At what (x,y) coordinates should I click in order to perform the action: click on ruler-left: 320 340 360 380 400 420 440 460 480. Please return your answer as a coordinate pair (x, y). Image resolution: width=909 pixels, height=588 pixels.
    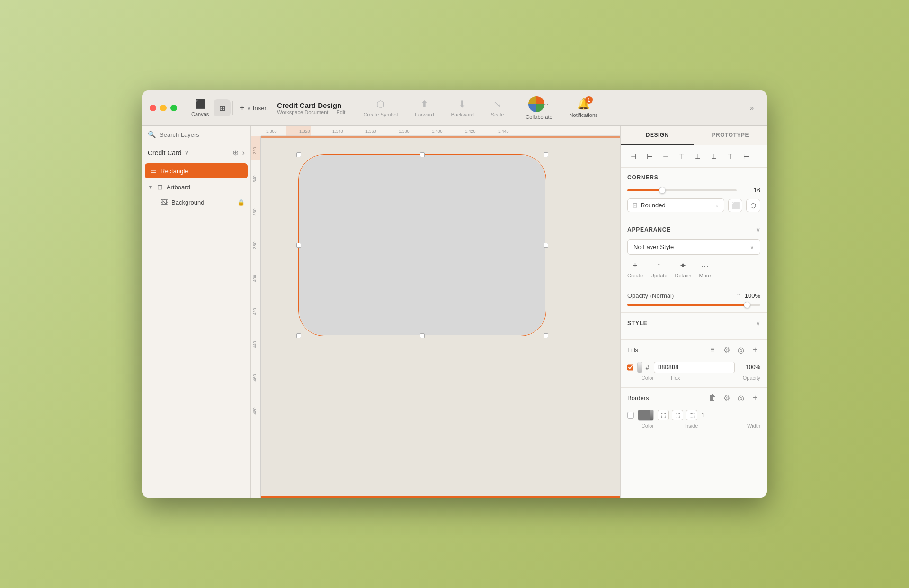
    Looking at the image, I should click on (256, 317).